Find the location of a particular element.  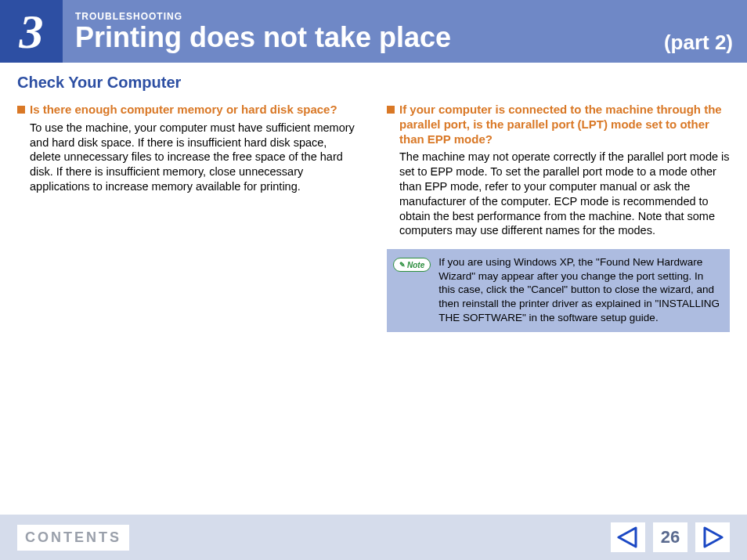

section-label: TROUBLESHOOTING is located at coordinates (370, 16).